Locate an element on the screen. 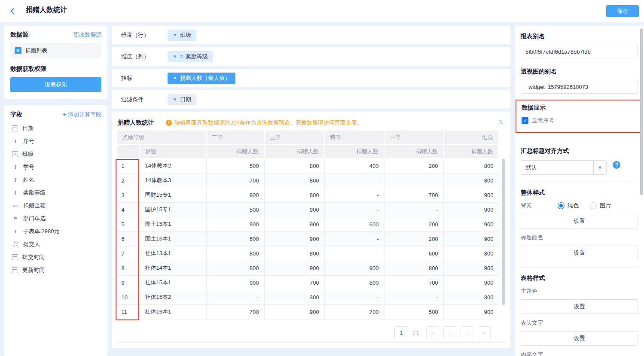 The width and height of the screenshot is (644, 356). report-alias-label: 报表别名 is located at coordinates (579, 37).